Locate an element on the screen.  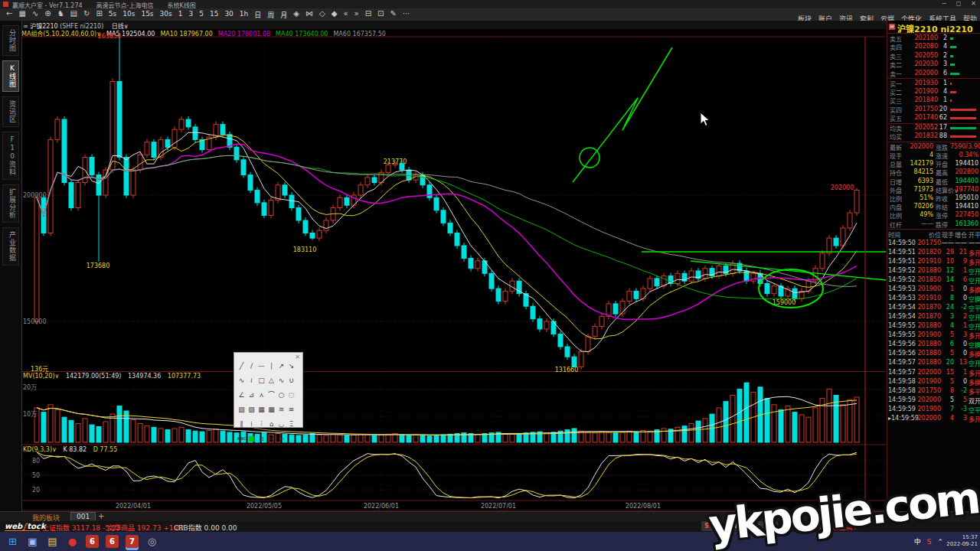
stat-label: 开盘 is located at coordinates (942, 164).